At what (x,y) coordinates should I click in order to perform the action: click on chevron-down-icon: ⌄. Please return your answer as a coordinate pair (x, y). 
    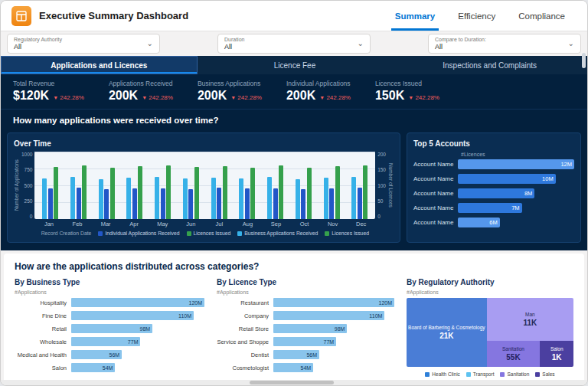
    Looking at the image, I should click on (571, 44).